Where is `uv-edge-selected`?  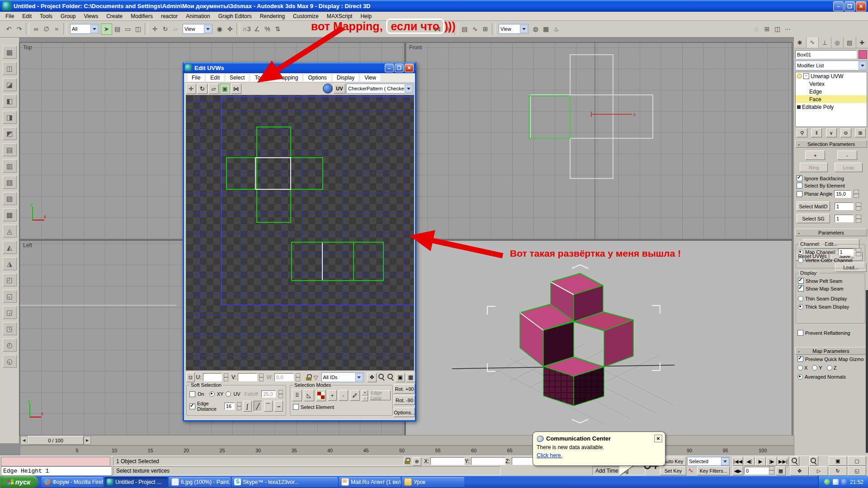 uv-edge-selected is located at coordinates (322, 261).